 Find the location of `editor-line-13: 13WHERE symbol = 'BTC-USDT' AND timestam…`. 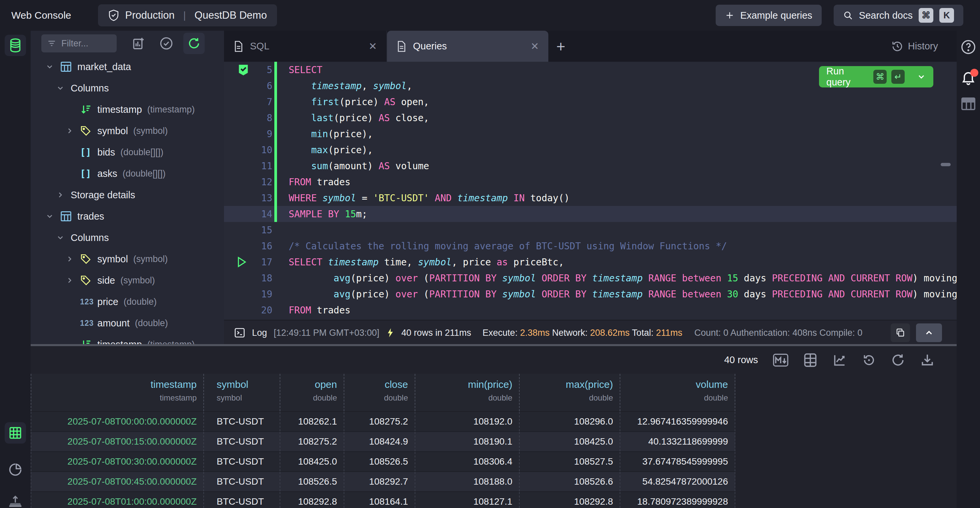

editor-line-13: 13WHERE symbol = 'BTC-USDT' AND timestam… is located at coordinates (590, 198).